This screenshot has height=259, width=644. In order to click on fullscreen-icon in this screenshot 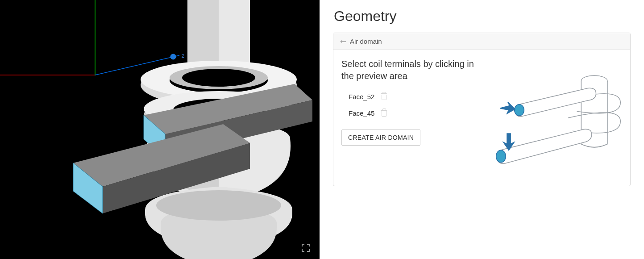, I will do `click(306, 248)`.